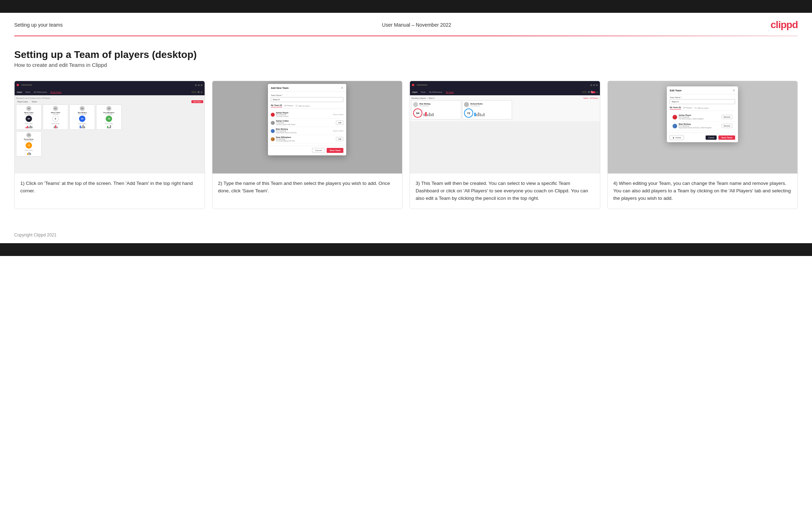 The width and height of the screenshot is (812, 507). I want to click on score-circle-2: 72, so click(469, 113).